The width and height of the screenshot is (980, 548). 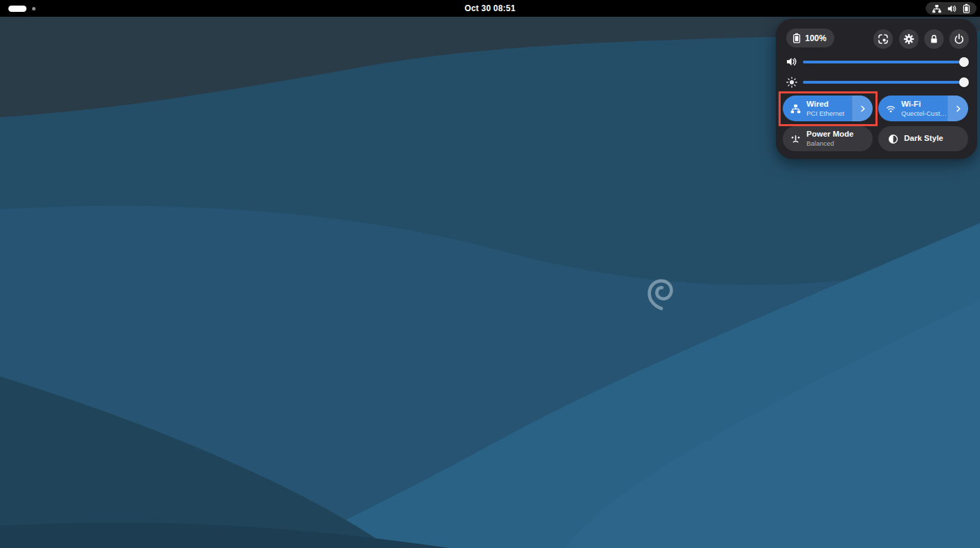 I want to click on lock-icon, so click(x=934, y=39).